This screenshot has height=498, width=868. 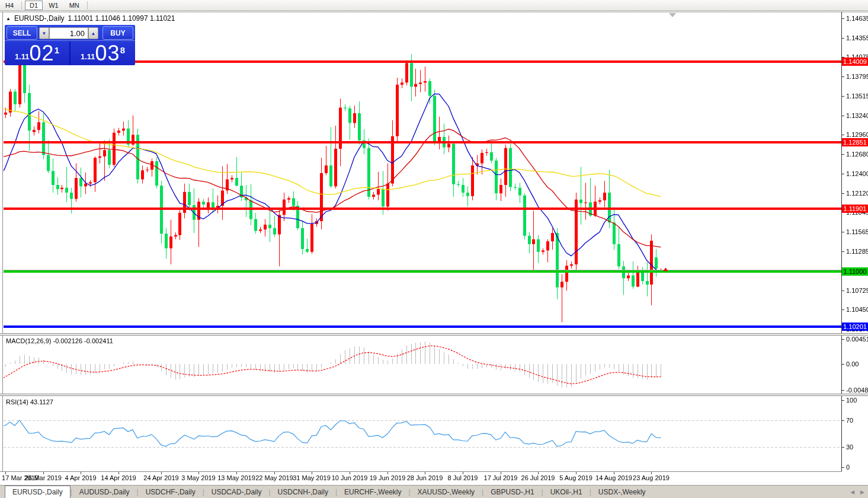 I want to click on chart-tab-eurusd-daily: EURUSD-,Daily, so click(x=38, y=492).